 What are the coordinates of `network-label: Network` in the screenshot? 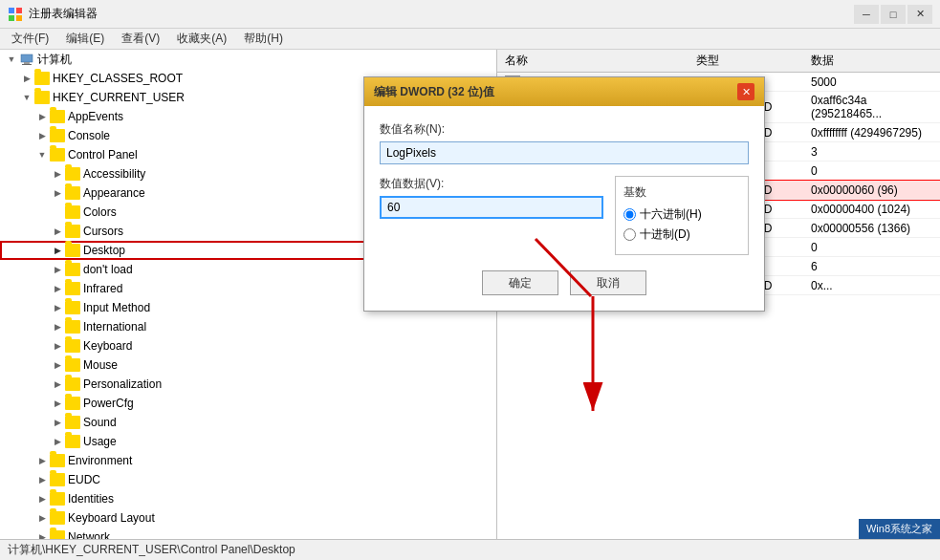 It's located at (89, 535).